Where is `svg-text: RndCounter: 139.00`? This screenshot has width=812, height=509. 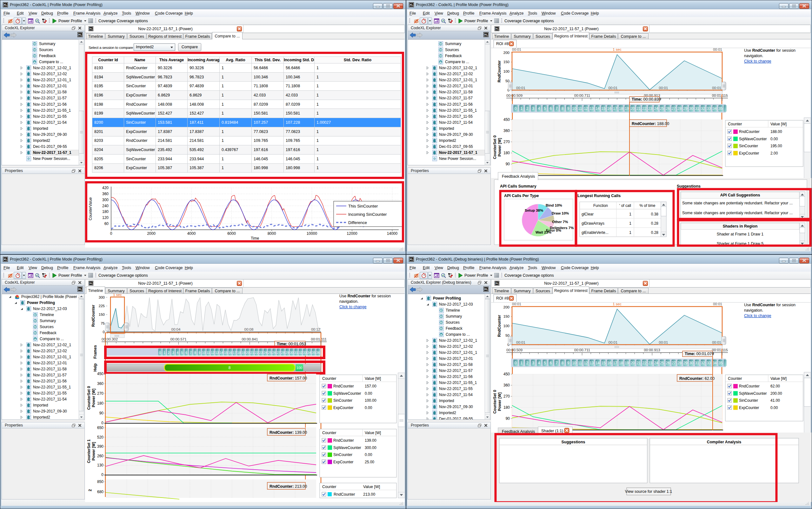
svg-text: RndCounter: 139.00 is located at coordinates (288, 432).